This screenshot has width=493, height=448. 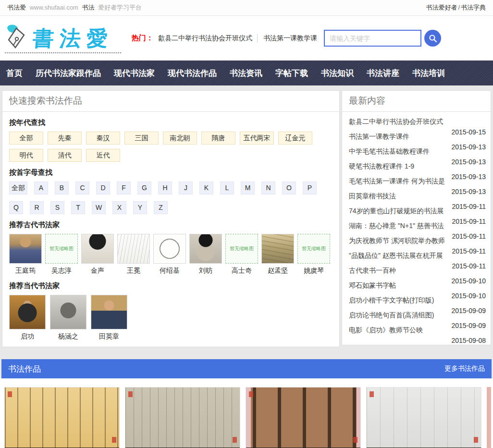 What do you see at coordinates (134, 254) in the screenshot?
I see `calligrapher-card: 王冕` at bounding box center [134, 254].